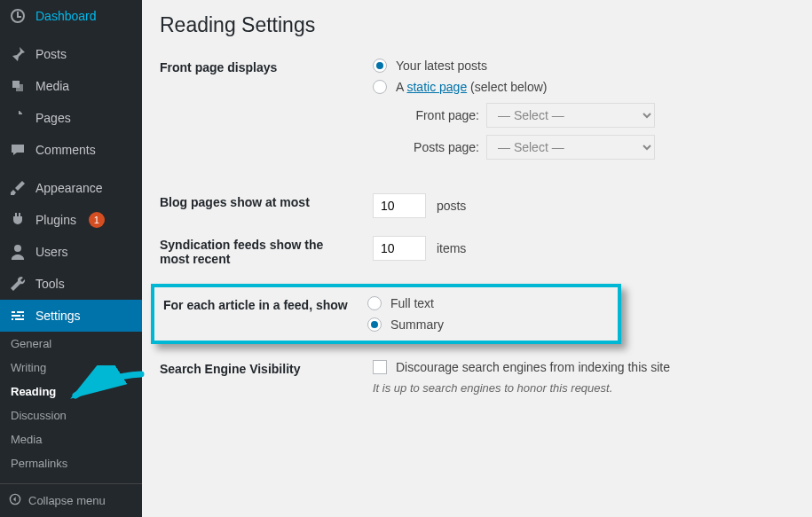 This screenshot has height=517, width=812. I want to click on sidebar-item-label: Appearance, so click(69, 188).